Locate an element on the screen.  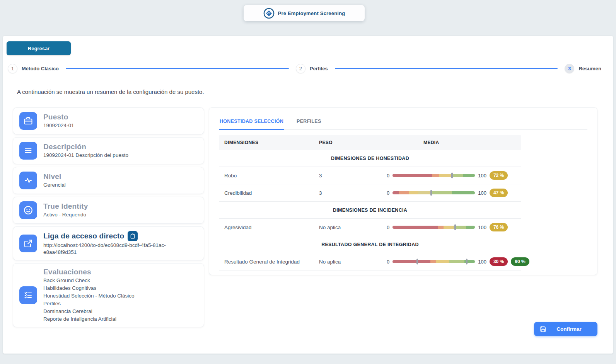
column-header-peso: PESO is located at coordinates (350, 143).